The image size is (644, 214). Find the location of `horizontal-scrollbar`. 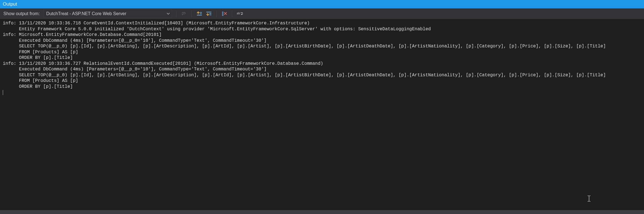

horizontal-scrollbar is located at coordinates (322, 212).